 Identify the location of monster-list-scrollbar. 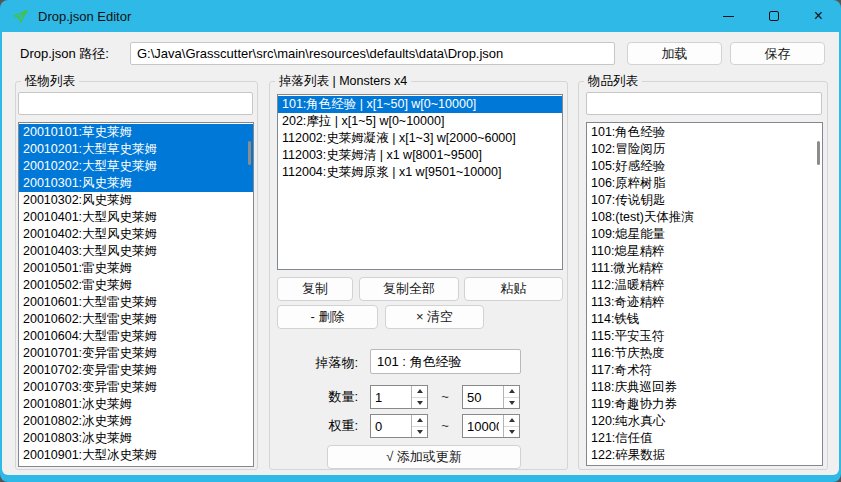
(250, 153).